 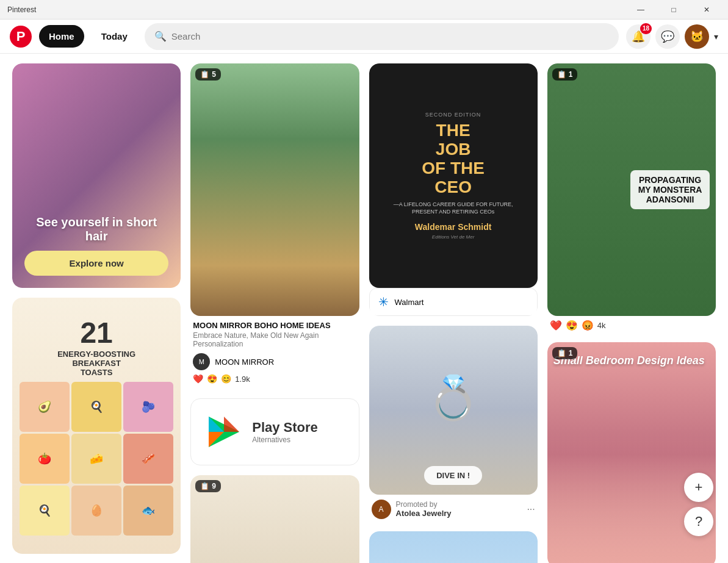 I want to click on monstera-text: PROPAGATING MY MONSTERA ADANSONII, so click(x=670, y=190).